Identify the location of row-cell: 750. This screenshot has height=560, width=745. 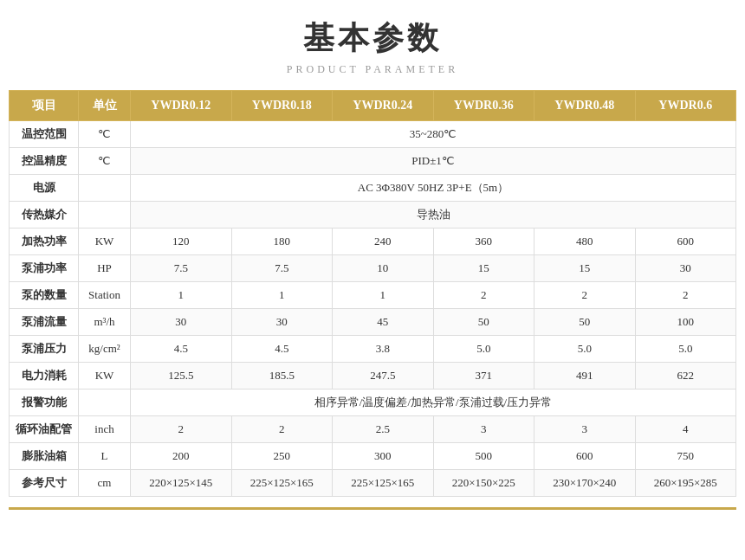
(686, 457).